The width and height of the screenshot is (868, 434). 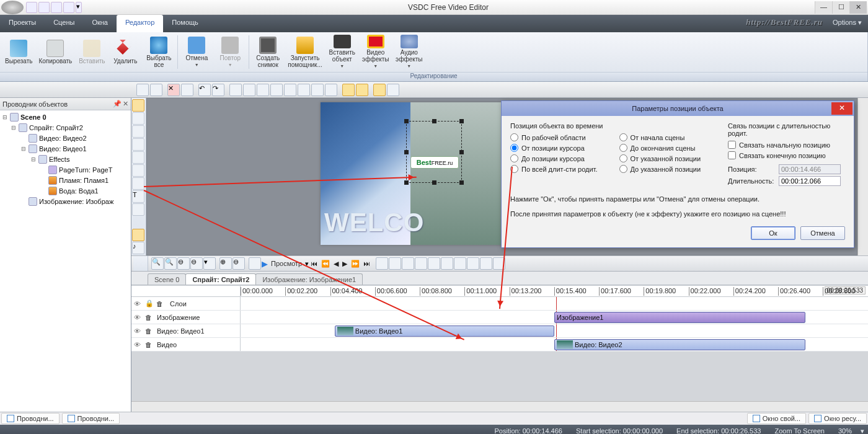 What do you see at coordinates (500, 407) in the screenshot?
I see `horizontal-scrollbar` at bounding box center [500, 407].